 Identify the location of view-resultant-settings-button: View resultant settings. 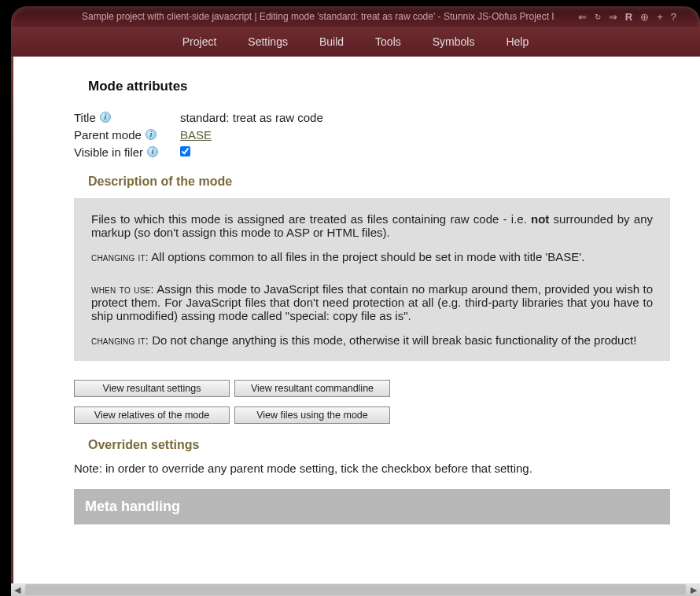
(152, 388).